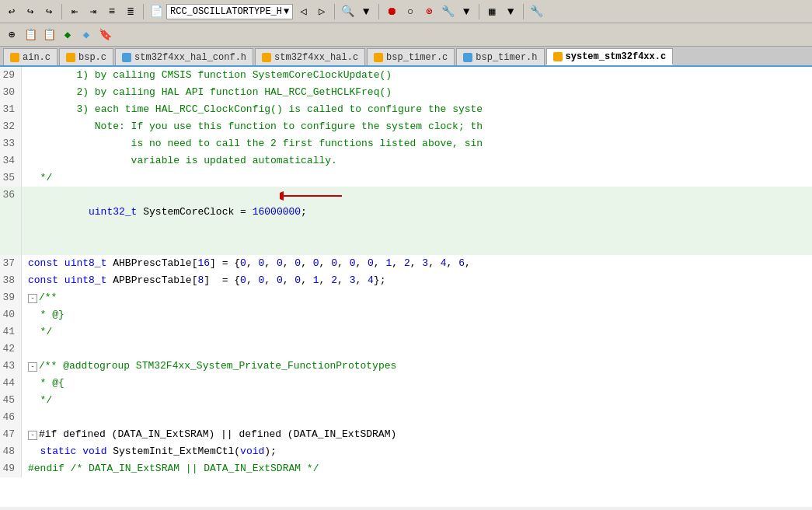 This screenshot has height=510, width=812. I want to click on tab-ain-label: ain.c, so click(37, 58).